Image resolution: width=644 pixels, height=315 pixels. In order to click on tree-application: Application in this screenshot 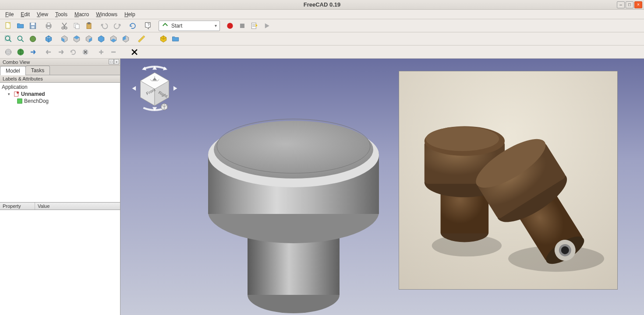, I will do `click(60, 87)`.